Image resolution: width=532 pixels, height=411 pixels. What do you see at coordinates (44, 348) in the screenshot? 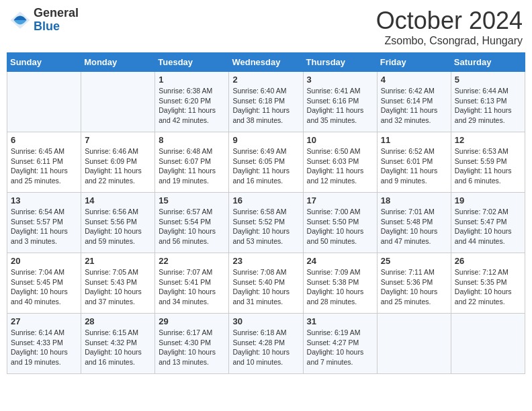
I see `day-info: Sunrise: 6:14 AMSunset: 4:33 PMDaylight:…` at bounding box center [44, 348].